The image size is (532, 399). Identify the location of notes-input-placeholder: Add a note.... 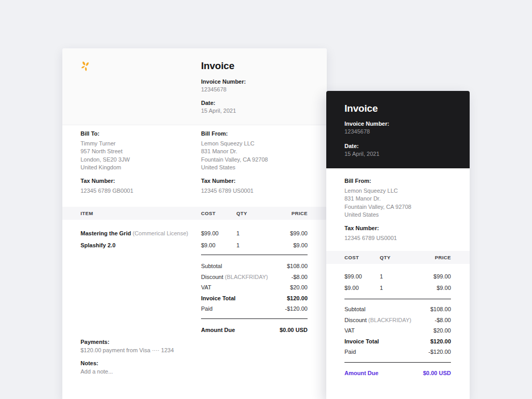
(97, 371).